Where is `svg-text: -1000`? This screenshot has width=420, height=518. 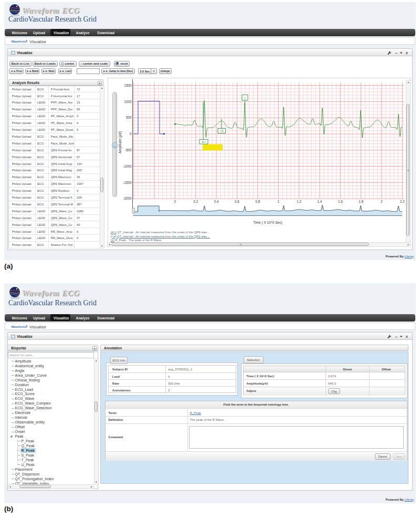 svg-text: -1000 is located at coordinates (127, 166).